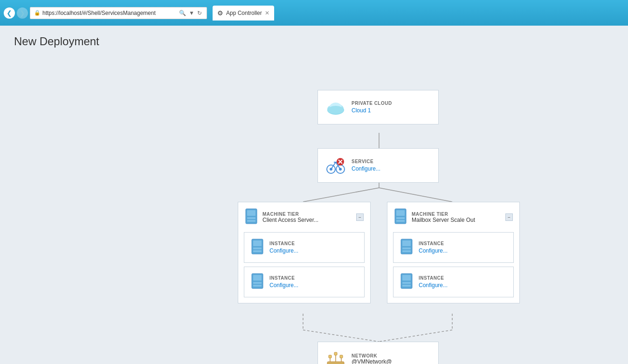  What do you see at coordinates (453, 217) in the screenshot?
I see `tier-right-header: MACHINE TIER Mailbox Server Scale Out −` at bounding box center [453, 217].